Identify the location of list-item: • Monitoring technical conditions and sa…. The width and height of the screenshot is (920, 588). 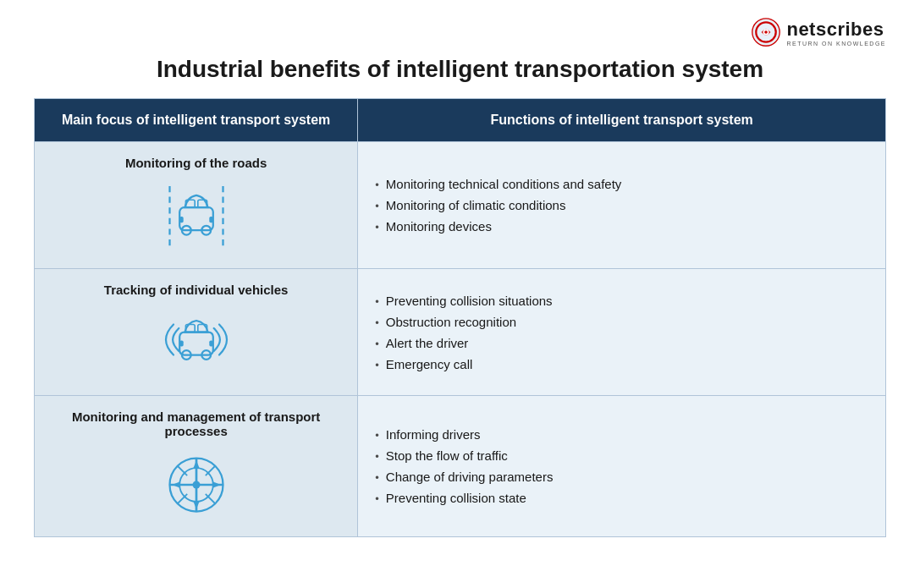
(621, 184).